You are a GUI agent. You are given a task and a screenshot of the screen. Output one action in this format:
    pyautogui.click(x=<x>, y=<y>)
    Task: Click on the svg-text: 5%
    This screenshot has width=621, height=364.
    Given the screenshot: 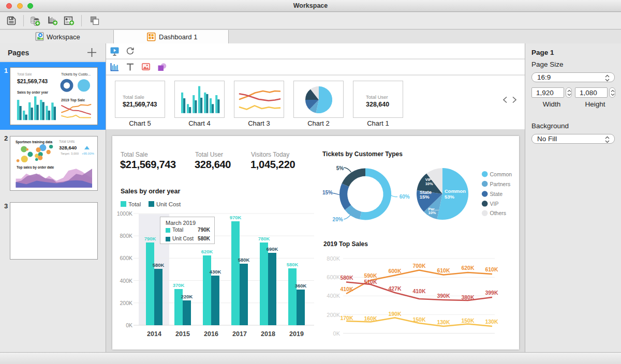 What is the action you would take?
    pyautogui.click(x=341, y=169)
    